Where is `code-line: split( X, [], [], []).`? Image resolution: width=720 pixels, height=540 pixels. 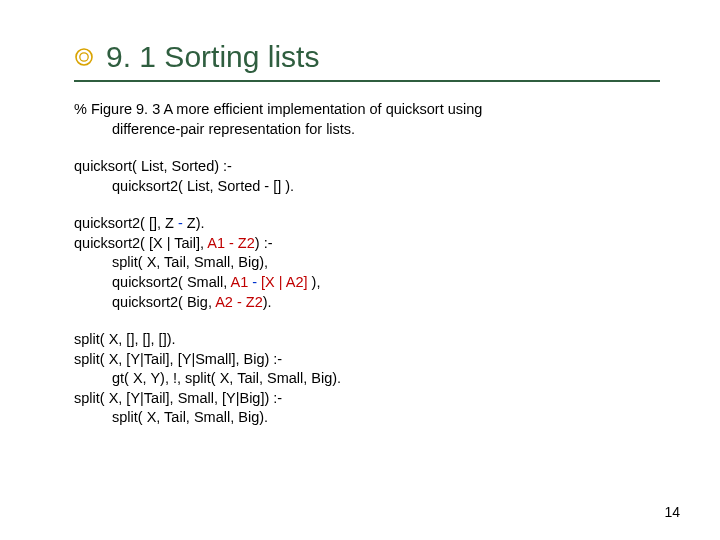 code-line: split( X, [], [], []). is located at coordinates (367, 340).